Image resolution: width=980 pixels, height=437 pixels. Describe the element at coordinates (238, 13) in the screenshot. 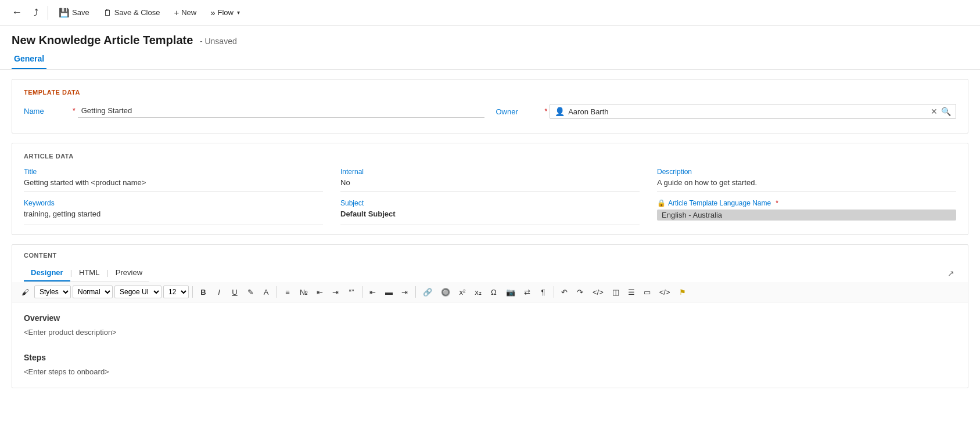

I see `flow-dropdown-arrow: ▾` at that location.